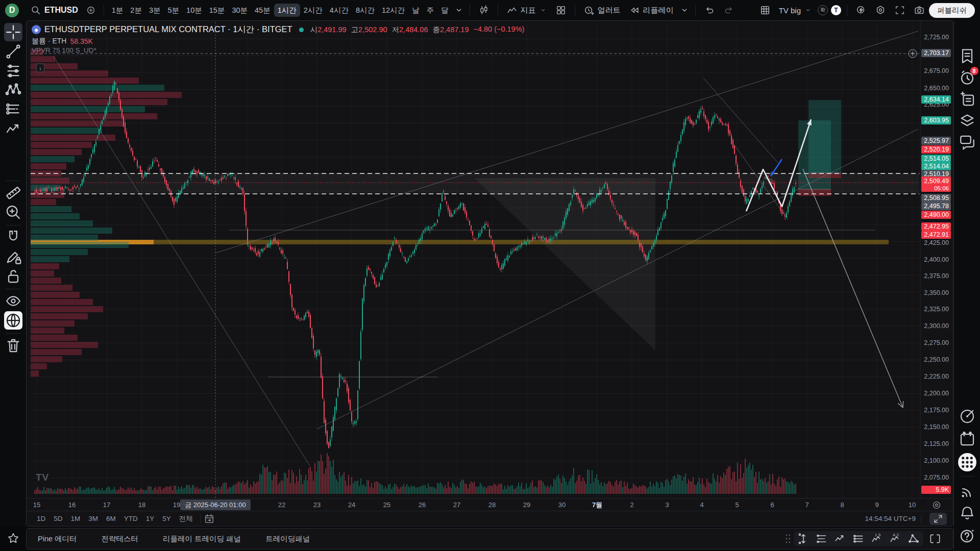 The image size is (980, 551). Describe the element at coordinates (131, 519) in the screenshot. I see `range-button-YTD: YTD` at that location.